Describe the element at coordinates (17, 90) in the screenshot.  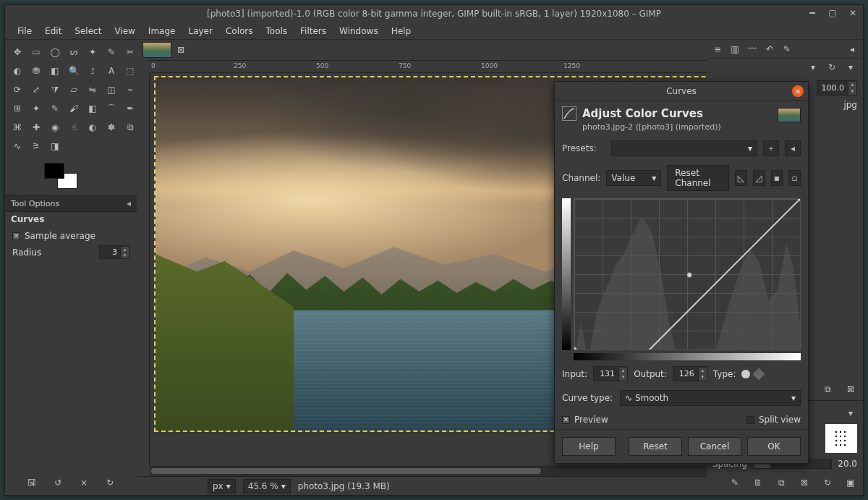
I see `rotate-tool: ⟳` at that location.